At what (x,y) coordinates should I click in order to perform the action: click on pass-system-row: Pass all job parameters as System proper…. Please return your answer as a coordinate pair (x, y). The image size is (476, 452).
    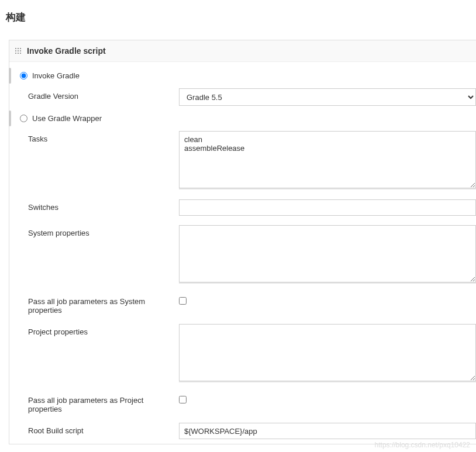
    Looking at the image, I should click on (246, 304).